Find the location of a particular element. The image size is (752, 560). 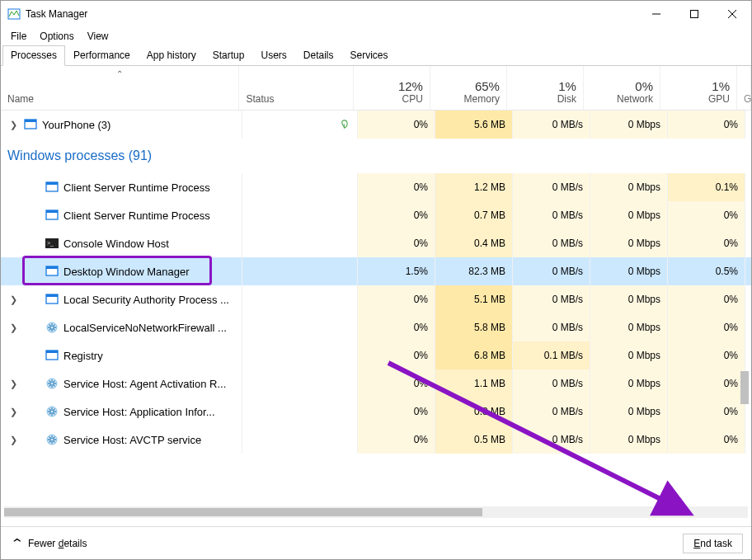

table-row: Client Server Runtime Process0%0.7 MB0 M… is located at coordinates (376, 215).